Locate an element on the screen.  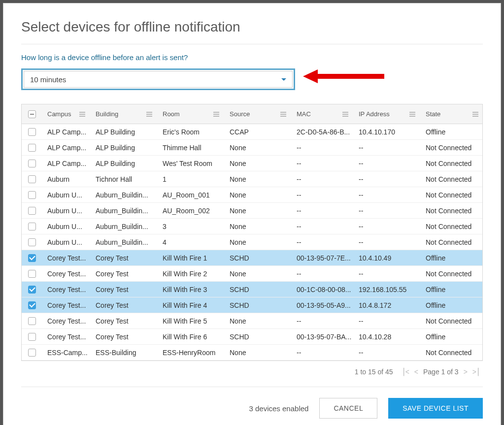
table-row: Corey Test...Corey TestKill With Fire 3S… is located at coordinates (252, 290).